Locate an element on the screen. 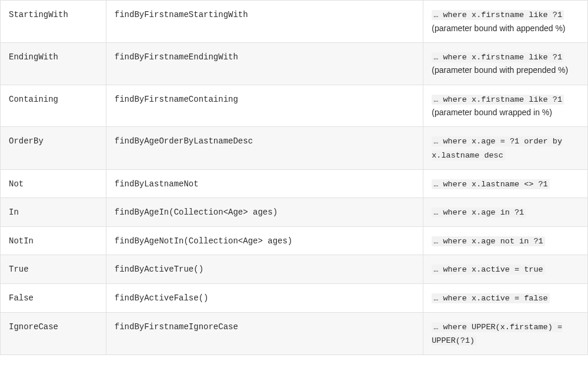 The width and height of the screenshot is (588, 388). snippet-cell: … where x.active = false is located at coordinates (506, 297).